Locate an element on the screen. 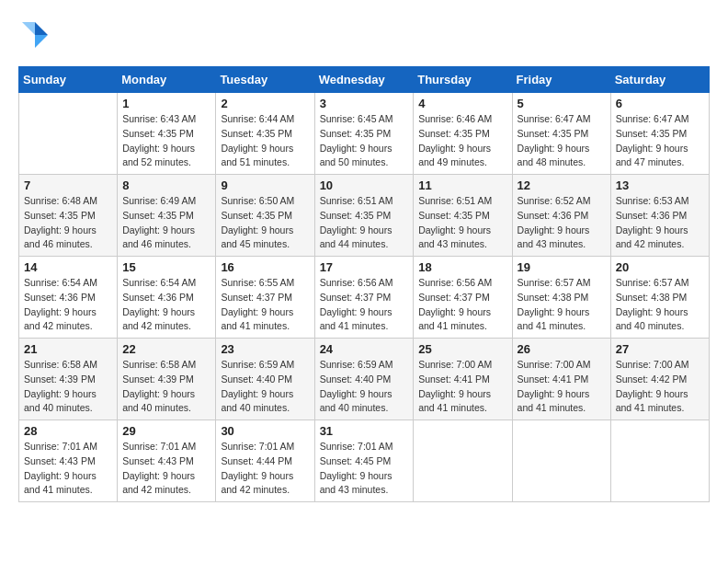 This screenshot has width=728, height=563. day-of-week-header: Tuesday is located at coordinates (265, 80).